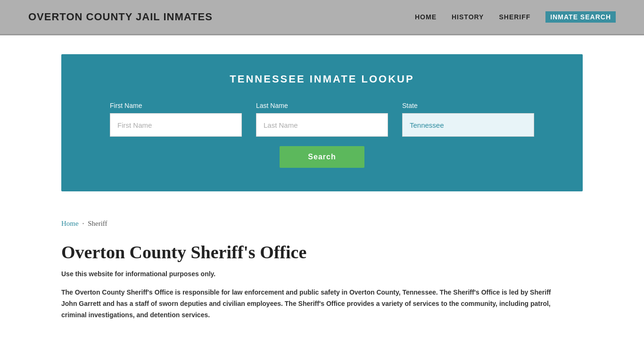 The width and height of the screenshot is (644, 362). Describe the element at coordinates (515, 17) in the screenshot. I see `main-nav: HOME HISTORY SHERIFF INMATE SEARCH` at that location.